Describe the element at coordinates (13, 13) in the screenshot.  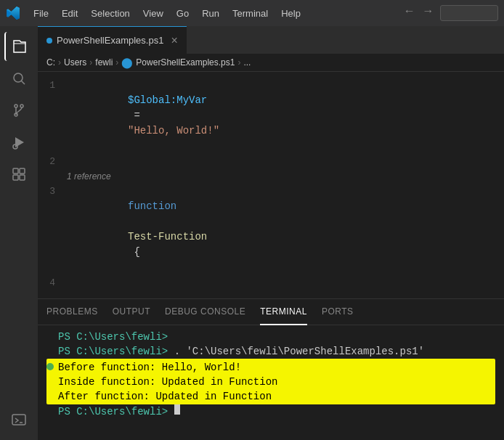
I see `vscode-logo` at that location.